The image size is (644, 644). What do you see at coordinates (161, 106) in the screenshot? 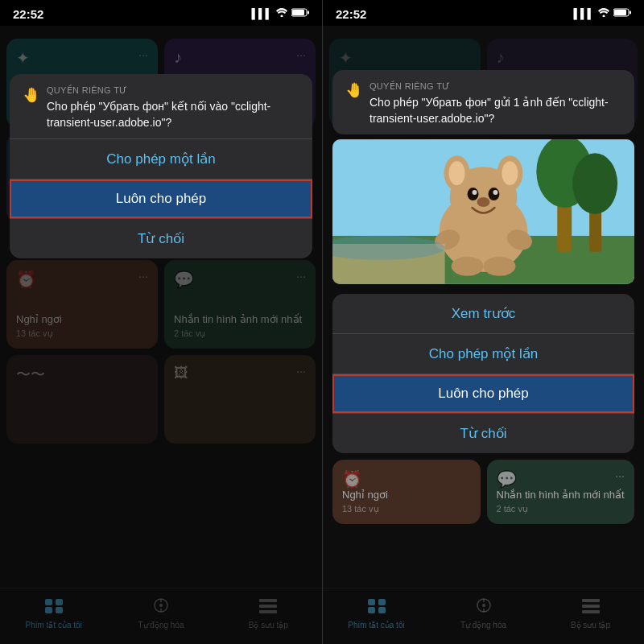
I see `perm-header-left: 🤚 Quyền riêng tư Cho phép "Убрать фон" k…` at bounding box center [161, 106].